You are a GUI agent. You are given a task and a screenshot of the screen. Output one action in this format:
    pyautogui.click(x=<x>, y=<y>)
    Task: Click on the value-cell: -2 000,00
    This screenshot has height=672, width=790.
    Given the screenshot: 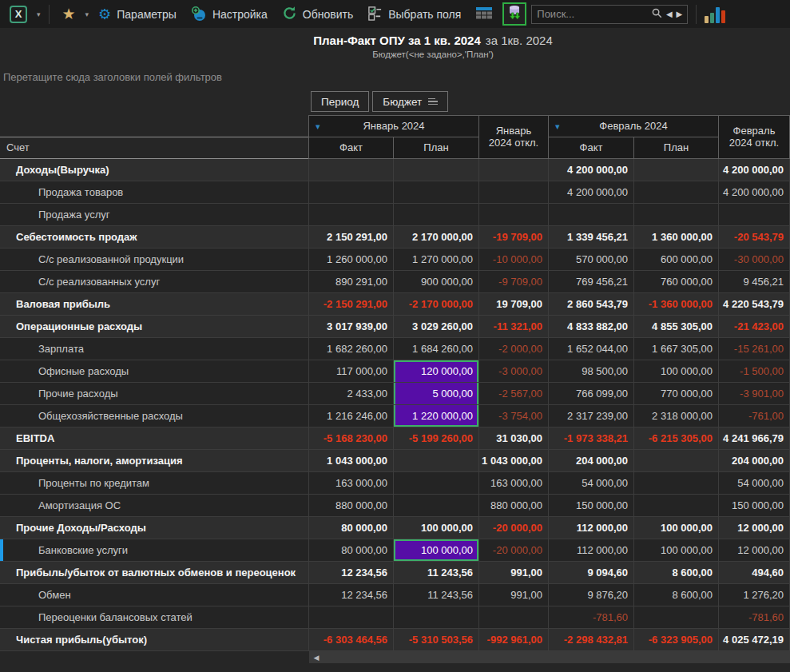 What is the action you would take?
    pyautogui.click(x=514, y=349)
    